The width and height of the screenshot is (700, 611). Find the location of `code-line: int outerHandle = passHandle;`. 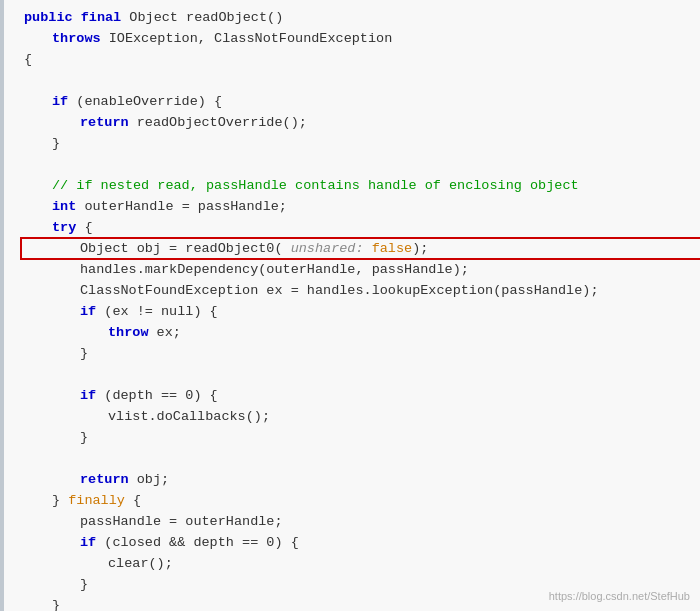

code-line: int outerHandle = passHandle; is located at coordinates (356, 208).